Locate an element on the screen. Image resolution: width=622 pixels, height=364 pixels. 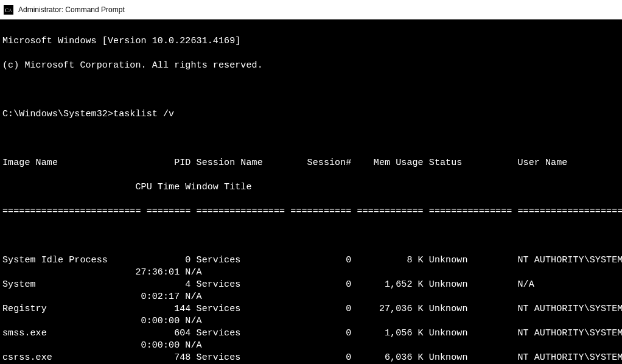
cmd-icon: C:\ is located at coordinates (9, 10).